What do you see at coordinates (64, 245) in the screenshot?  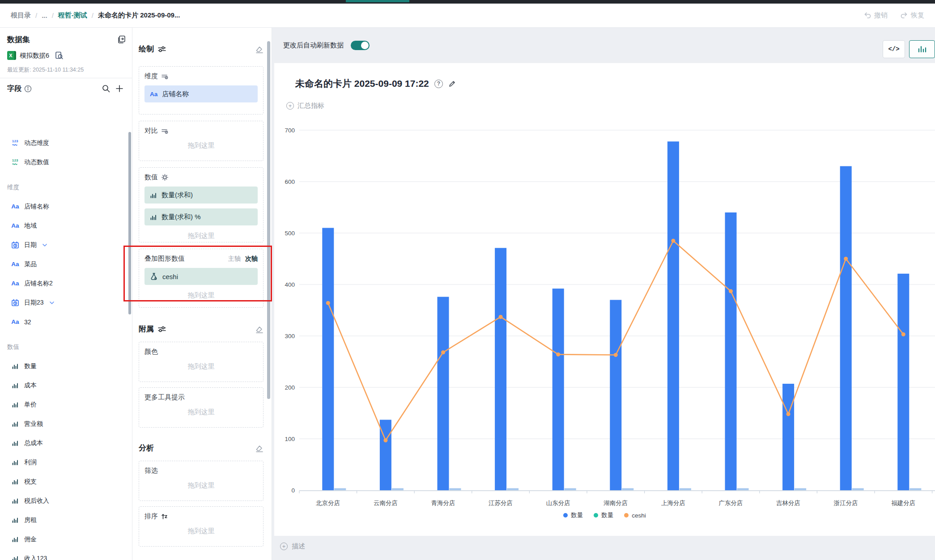 I see `field-item-日期: 日期` at bounding box center [64, 245].